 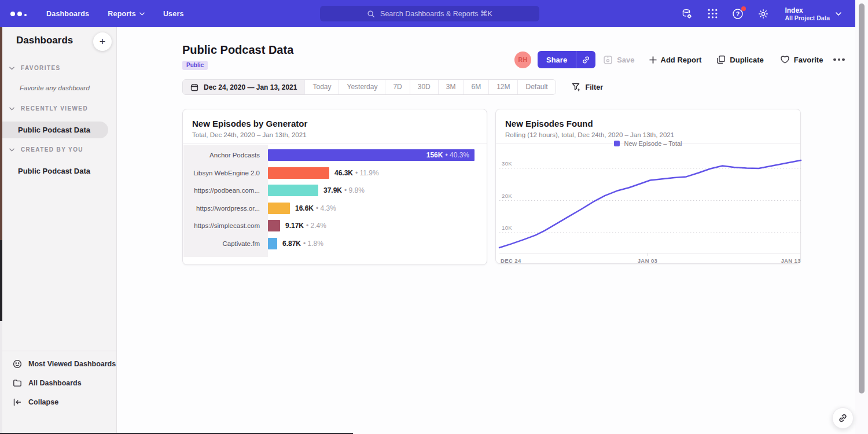 What do you see at coordinates (46, 149) in the screenshot?
I see `created-by-you-section-header: CREATED BY YOU` at bounding box center [46, 149].